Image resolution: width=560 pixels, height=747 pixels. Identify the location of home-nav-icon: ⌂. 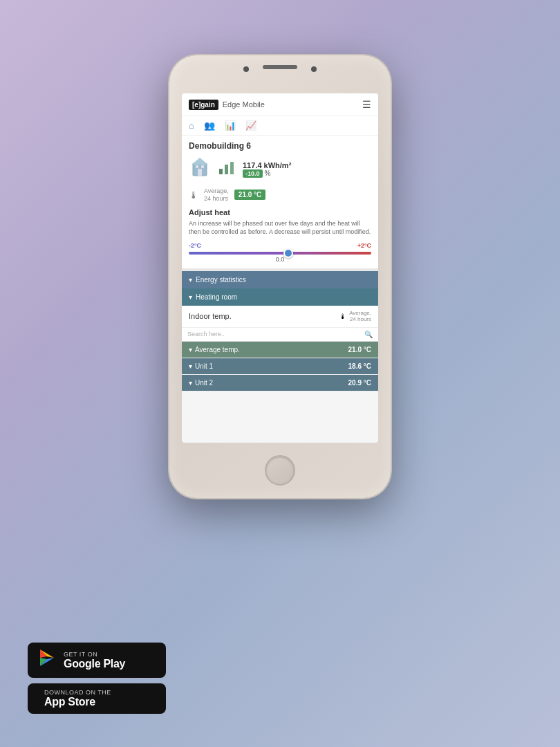
(192, 126).